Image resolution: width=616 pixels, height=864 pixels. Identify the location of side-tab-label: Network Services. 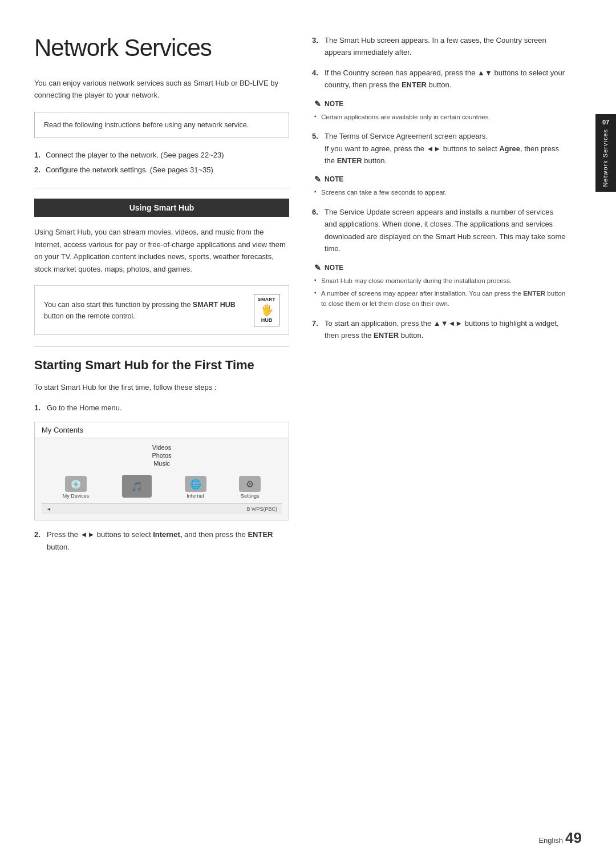
(606, 158).